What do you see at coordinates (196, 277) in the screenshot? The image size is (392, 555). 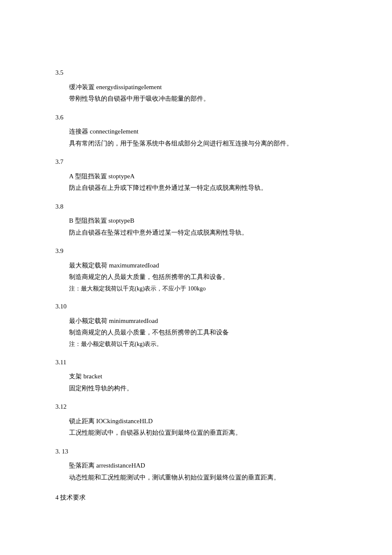 I see `definition-line: 制造商规定的人员最大质量，包括所携带的工具和设备。` at bounding box center [196, 277].